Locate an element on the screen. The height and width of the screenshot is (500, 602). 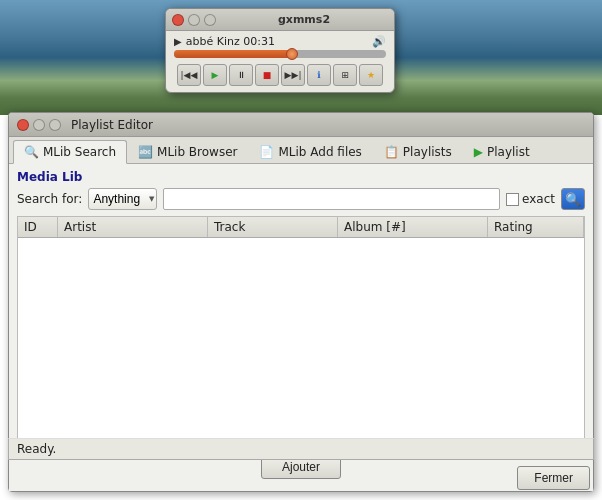
playlists-tab-icon: 📋 is located at coordinates (392, 152).